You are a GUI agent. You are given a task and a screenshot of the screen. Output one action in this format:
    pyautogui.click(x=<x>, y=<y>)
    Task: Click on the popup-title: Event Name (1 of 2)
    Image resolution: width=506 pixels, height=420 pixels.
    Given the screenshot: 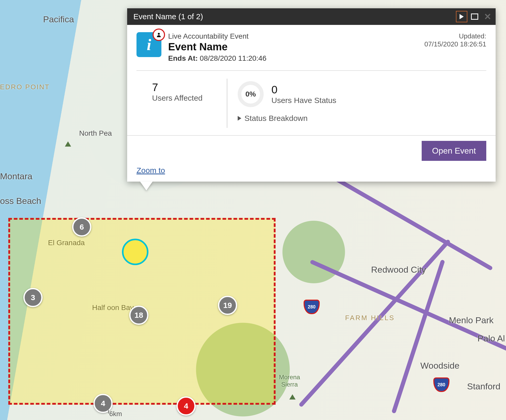 What is the action you would take?
    pyautogui.click(x=294, y=17)
    